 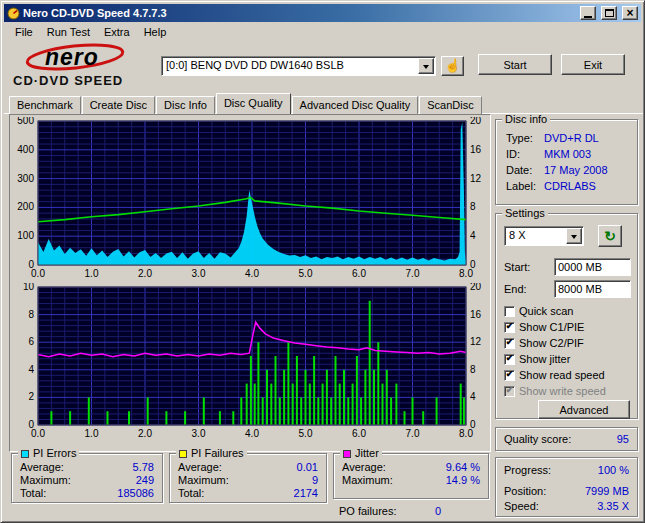 I want to click on refresh-icon: ↻, so click(x=610, y=236).